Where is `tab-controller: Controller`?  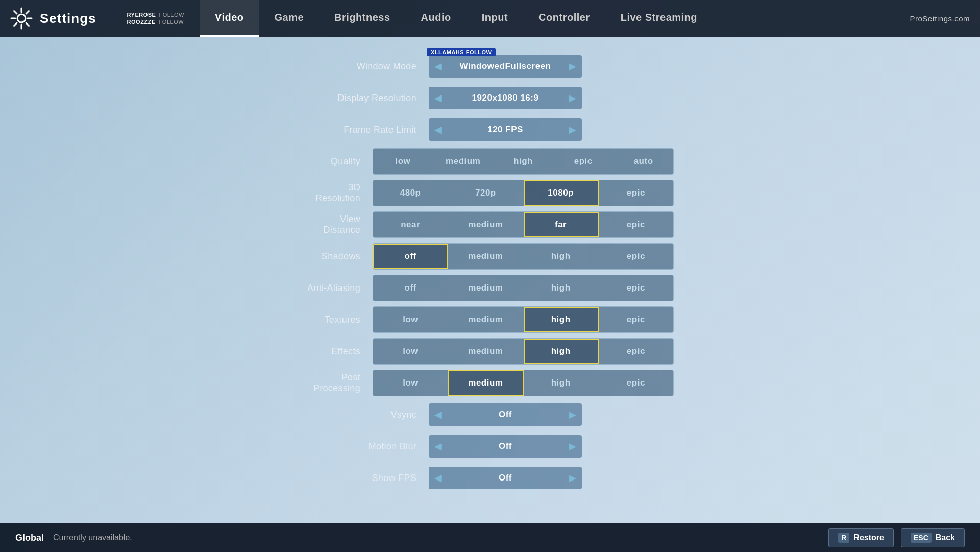
tab-controller: Controller is located at coordinates (565, 18).